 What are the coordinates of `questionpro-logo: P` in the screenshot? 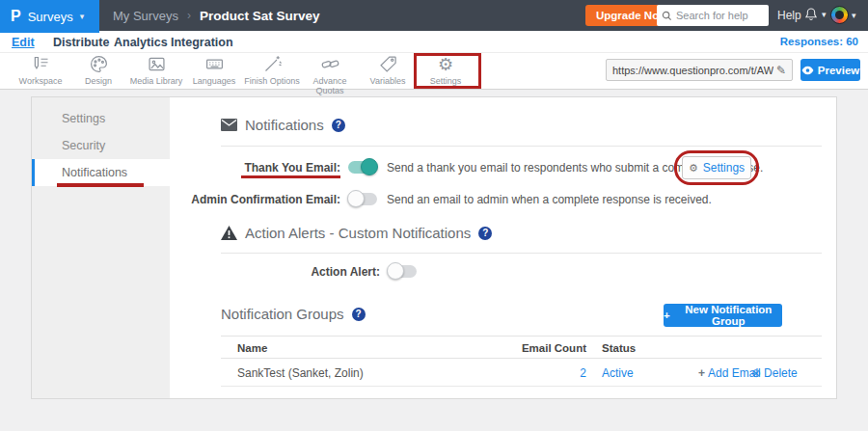 It's located at (15, 16).